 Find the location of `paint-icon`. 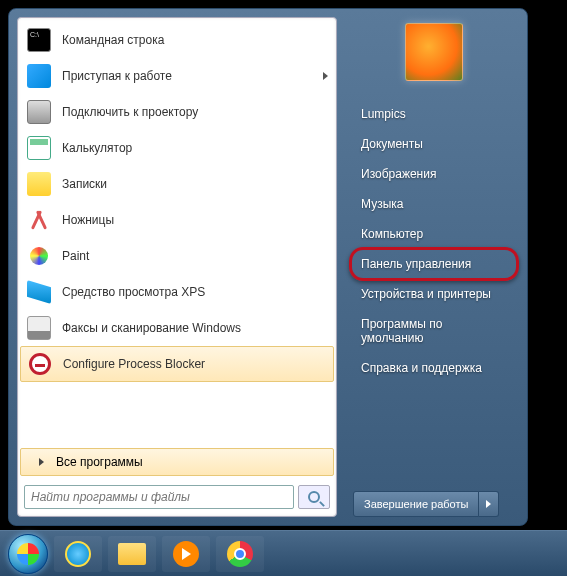

paint-icon is located at coordinates (39, 256).